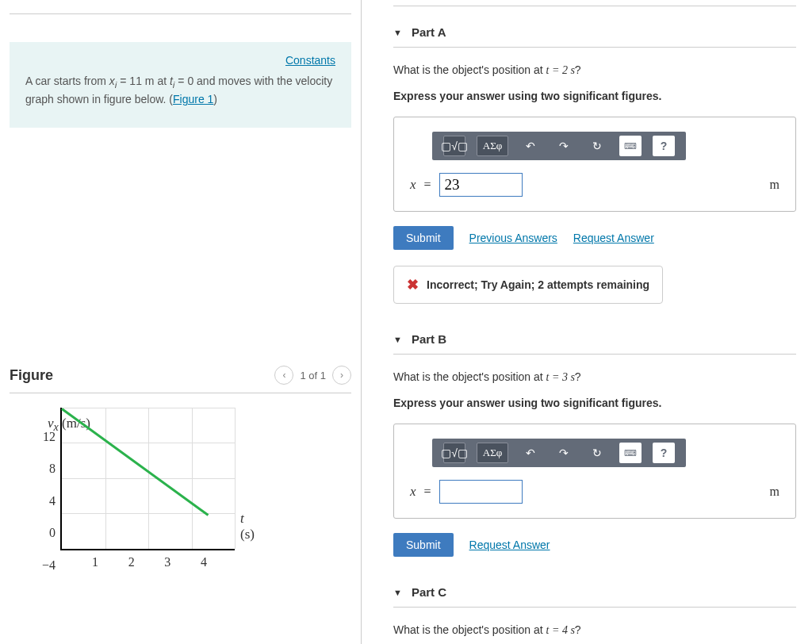 This screenshot has height=644, width=812. I want to click on part-title: Part C, so click(429, 592).